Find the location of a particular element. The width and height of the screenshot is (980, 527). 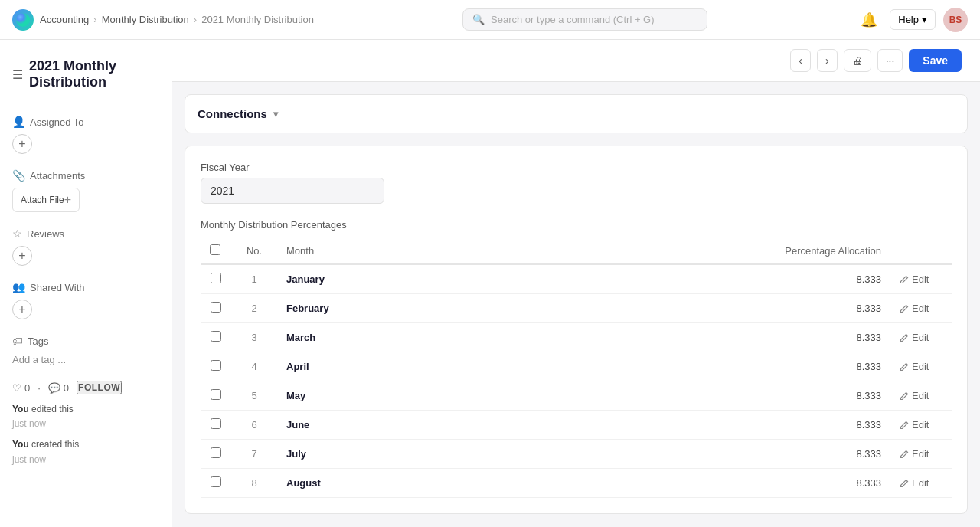

activity2-action: created this is located at coordinates (54, 444).